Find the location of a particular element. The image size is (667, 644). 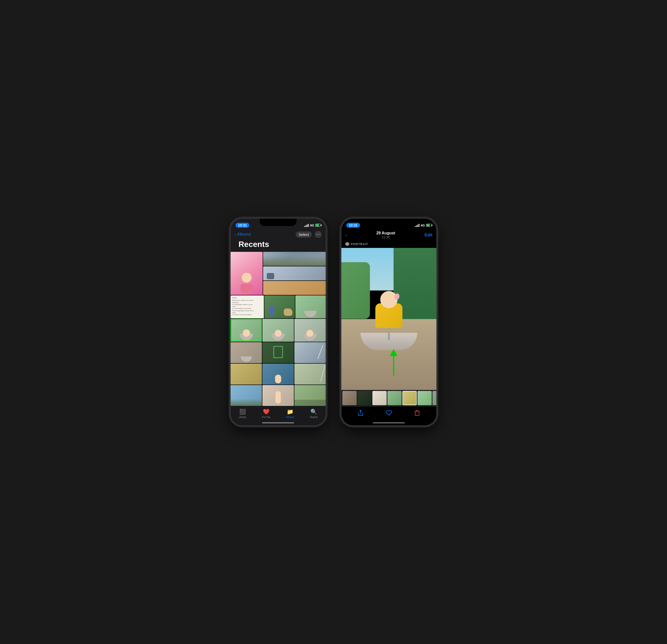

for-you-icon: ❤️ is located at coordinates (266, 412).